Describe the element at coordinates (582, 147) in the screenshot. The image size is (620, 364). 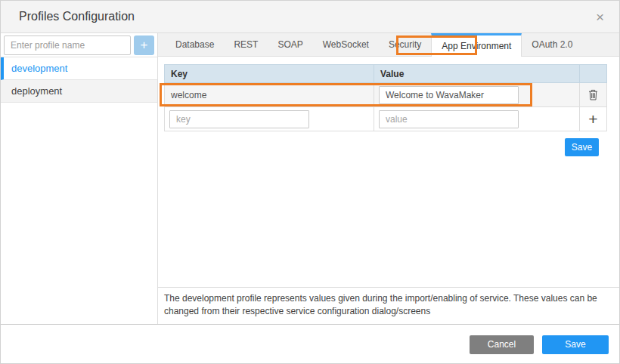
I see `table-save-button: Save` at that location.